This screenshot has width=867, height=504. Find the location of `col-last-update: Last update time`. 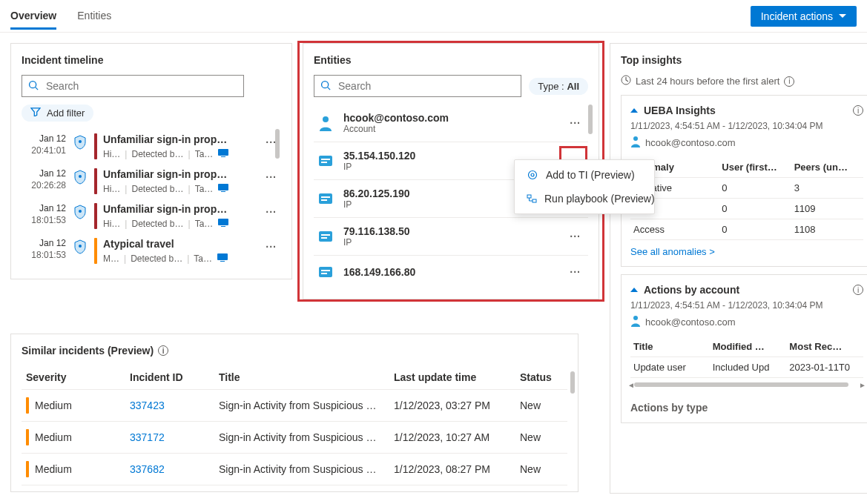

col-last-update: Last update time is located at coordinates (452, 378).